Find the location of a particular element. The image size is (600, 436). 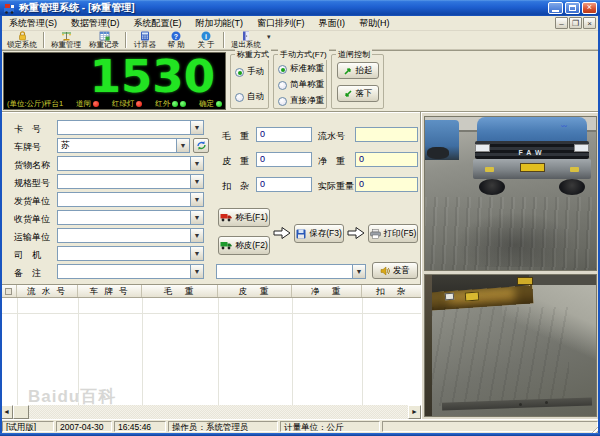

print-button: 打印(F5) is located at coordinates (393, 234).